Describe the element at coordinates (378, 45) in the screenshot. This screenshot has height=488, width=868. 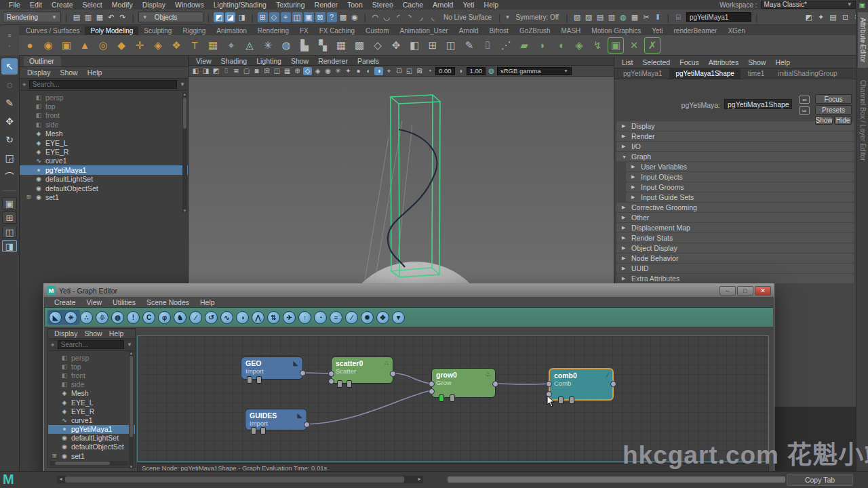
I see `shelf-tool-icon: ◇` at that location.